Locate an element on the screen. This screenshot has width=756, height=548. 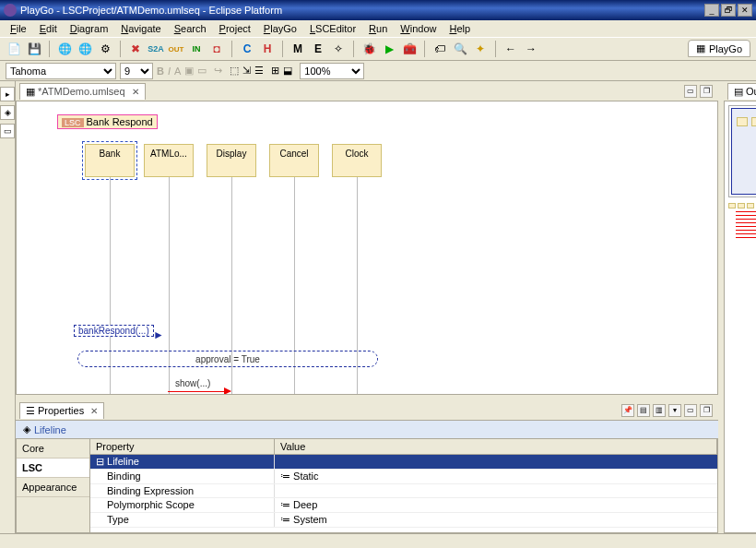
lsc-title: LSCBank Respond is located at coordinates (107, 122).